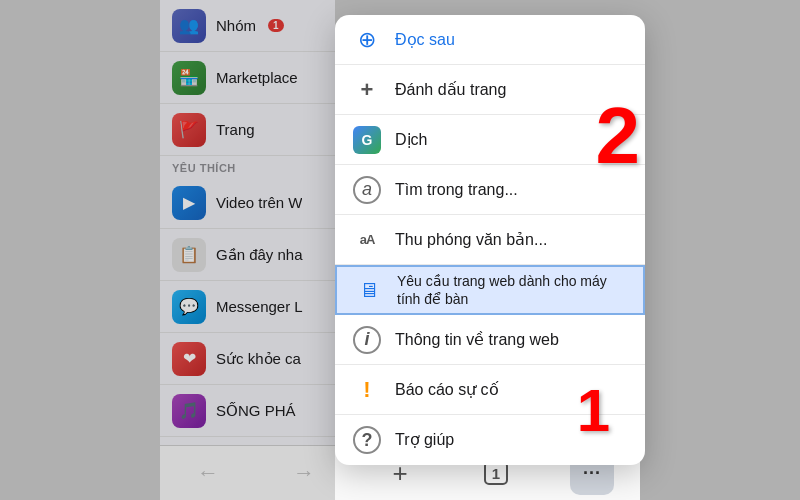 This screenshot has height=500, width=800. Describe the element at coordinates (456, 190) in the screenshot. I see `find-label: Tìm trong trang...` at that location.